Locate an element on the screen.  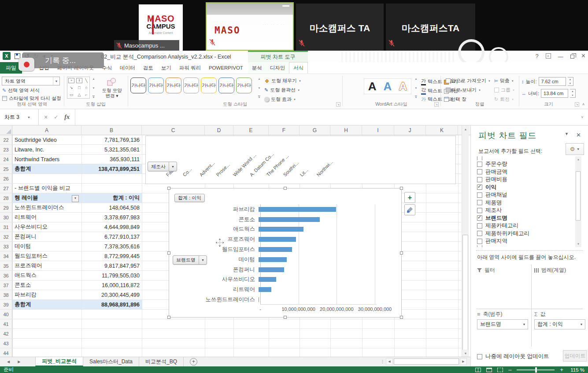
row-number: 24 is located at coordinates (6, 159).